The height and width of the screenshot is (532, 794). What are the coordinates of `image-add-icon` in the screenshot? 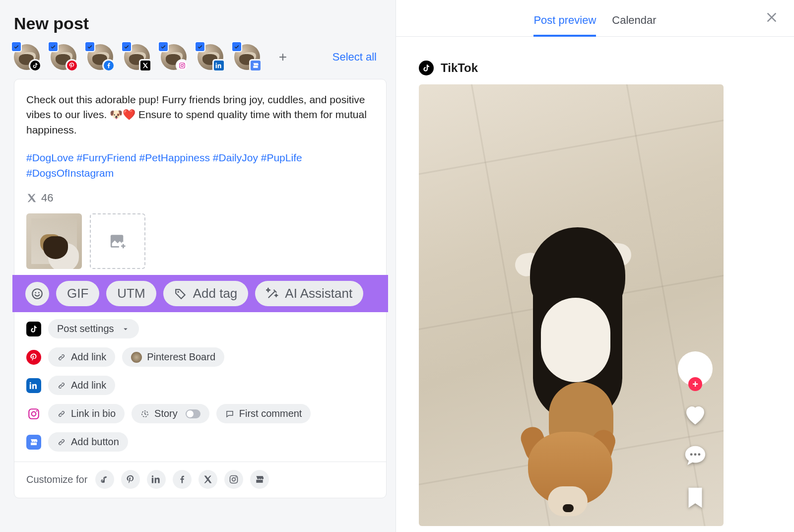 It's located at (118, 241).